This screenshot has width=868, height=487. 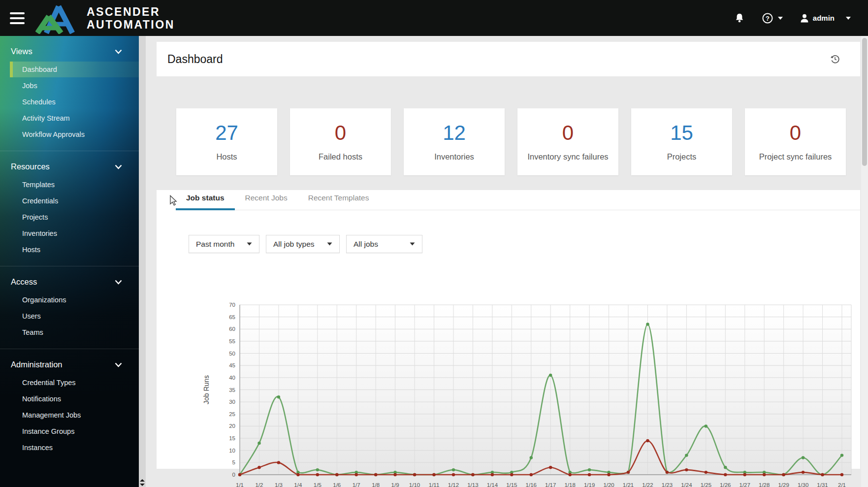 I want to click on sidebar-item-activity-stream: Activity Stream, so click(x=69, y=118).